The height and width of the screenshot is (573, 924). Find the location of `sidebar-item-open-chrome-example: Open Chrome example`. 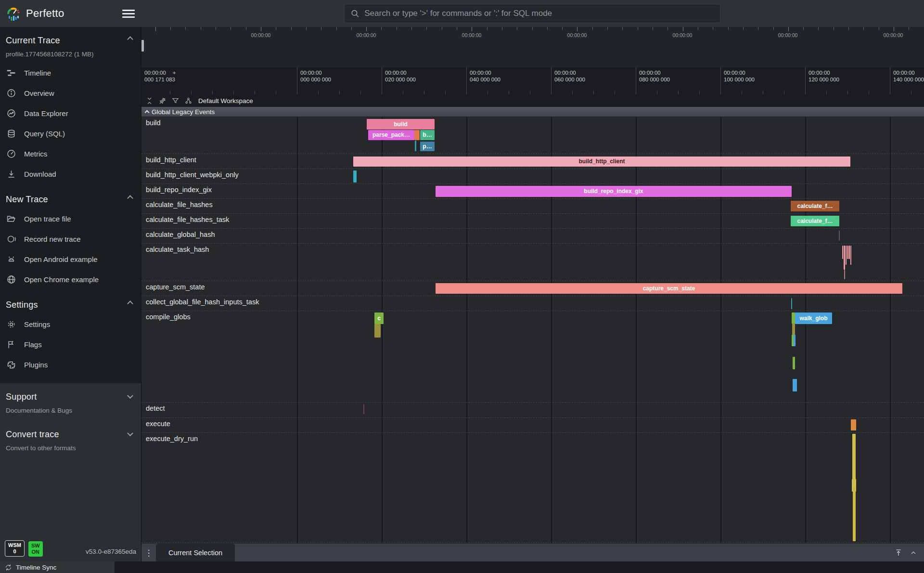

sidebar-item-open-chrome-example: Open Chrome example is located at coordinates (70, 279).